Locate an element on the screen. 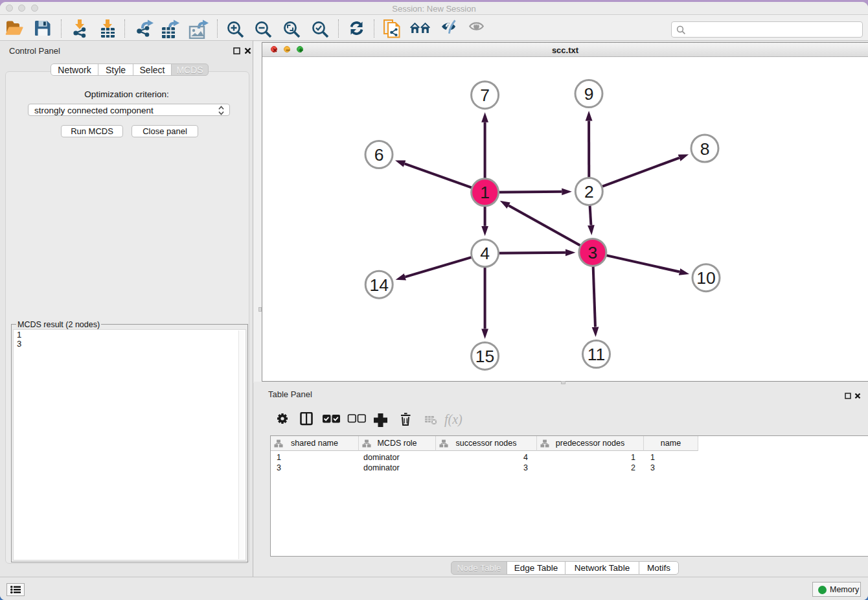 The height and width of the screenshot is (600, 868). svg-text: 15 is located at coordinates (485, 356).